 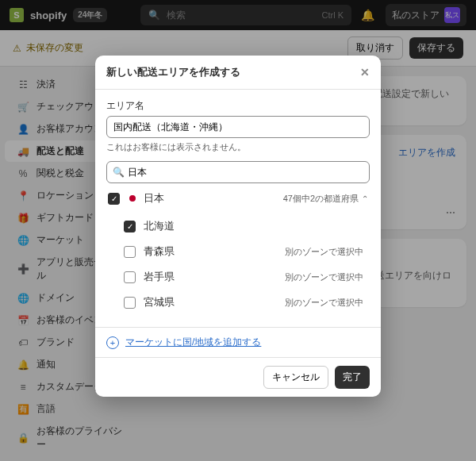 I want to click on country-subcount: 47個中2の都道府県 ⌃, so click(x=325, y=198).